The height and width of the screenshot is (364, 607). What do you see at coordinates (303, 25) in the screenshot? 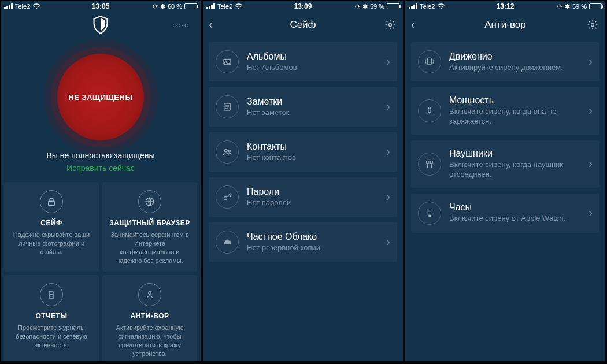
I see `page-title: Сейф` at bounding box center [303, 25].